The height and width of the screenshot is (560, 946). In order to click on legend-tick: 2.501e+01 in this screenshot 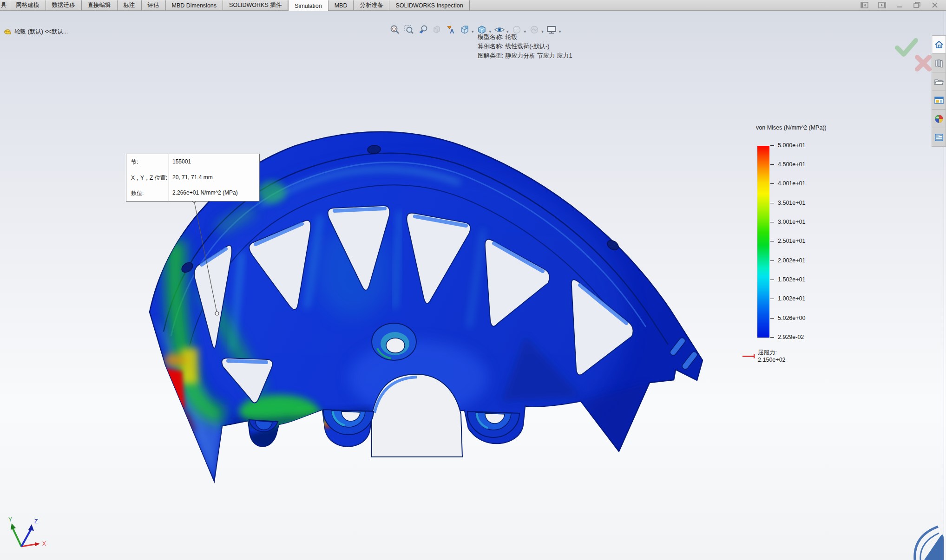, I will do `click(792, 241)`.